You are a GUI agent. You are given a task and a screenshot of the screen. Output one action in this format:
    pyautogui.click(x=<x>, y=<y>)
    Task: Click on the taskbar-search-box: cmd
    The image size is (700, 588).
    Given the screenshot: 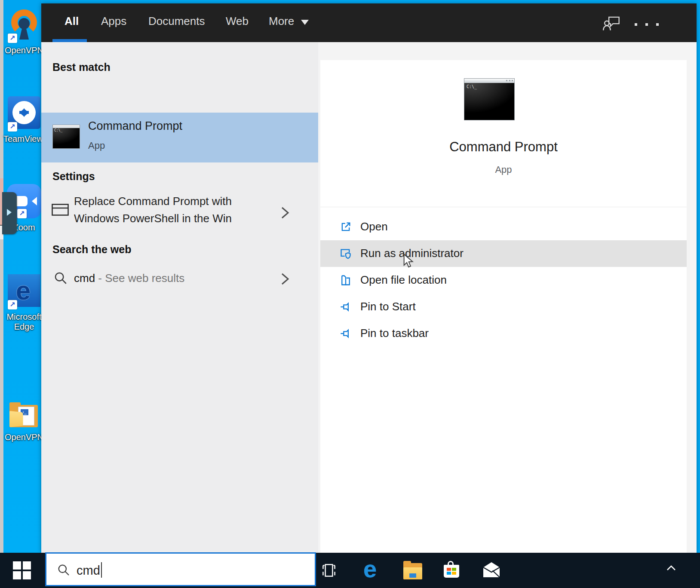 What is the action you would take?
    pyautogui.click(x=181, y=569)
    